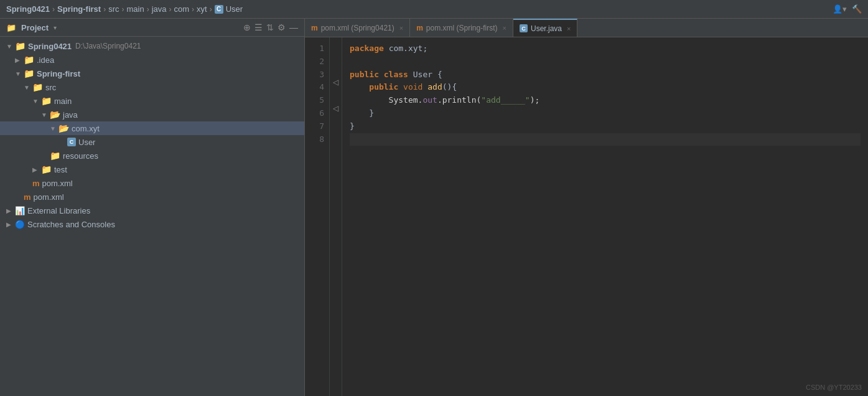  Describe the element at coordinates (63, 101) in the screenshot. I see `label-main: main` at that location.